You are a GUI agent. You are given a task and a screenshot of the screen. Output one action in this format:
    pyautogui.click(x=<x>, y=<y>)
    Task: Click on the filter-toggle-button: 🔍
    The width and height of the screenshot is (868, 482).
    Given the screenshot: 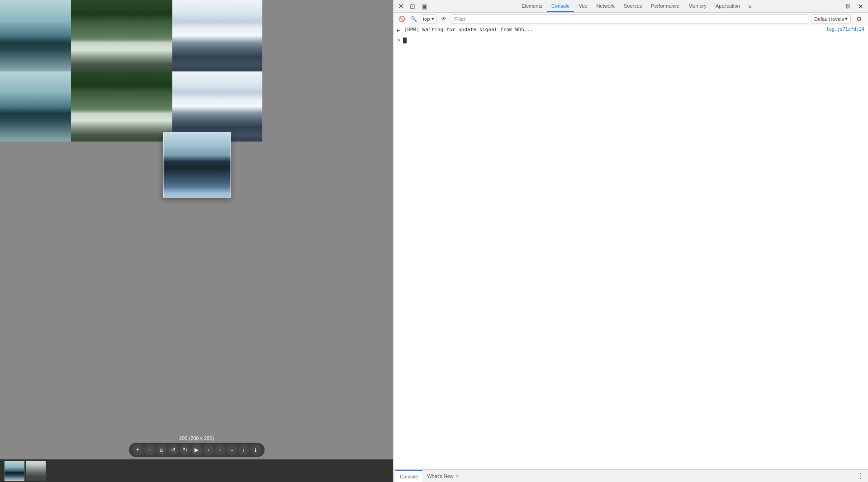 What is the action you would take?
    pyautogui.click(x=413, y=19)
    